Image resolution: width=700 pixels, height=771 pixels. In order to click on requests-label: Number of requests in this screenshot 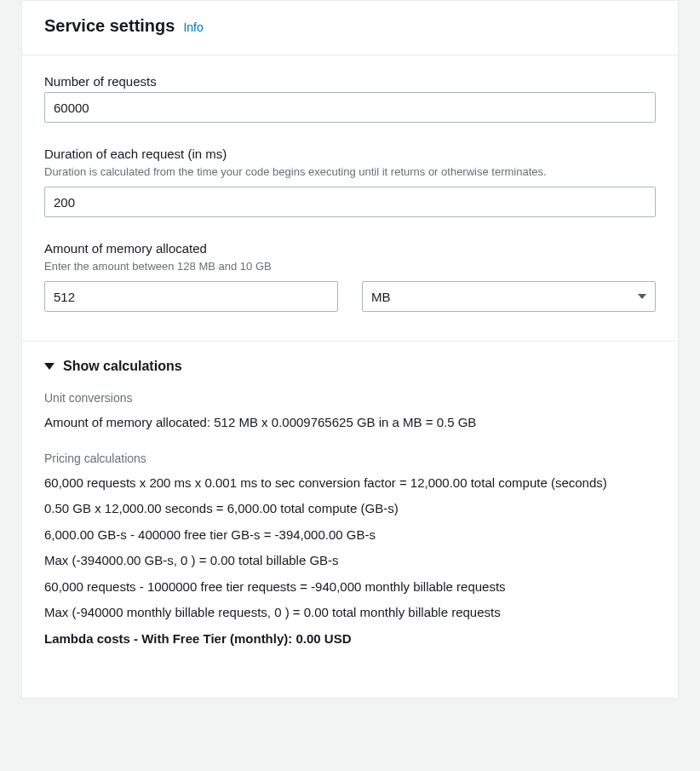, I will do `click(350, 82)`.